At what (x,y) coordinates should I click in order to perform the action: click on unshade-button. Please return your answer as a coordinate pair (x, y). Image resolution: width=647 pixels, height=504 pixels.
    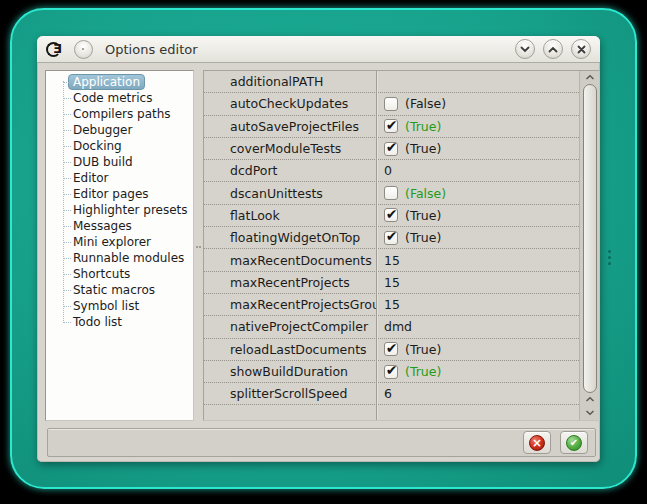
    Looking at the image, I should click on (553, 49).